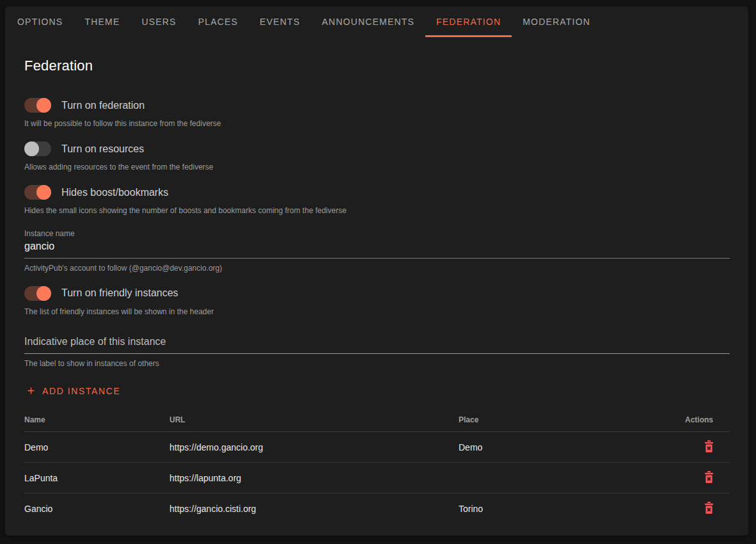 The height and width of the screenshot is (544, 756). What do you see at coordinates (97, 478) in the screenshot?
I see `cell-name: LaPunta` at bounding box center [97, 478].